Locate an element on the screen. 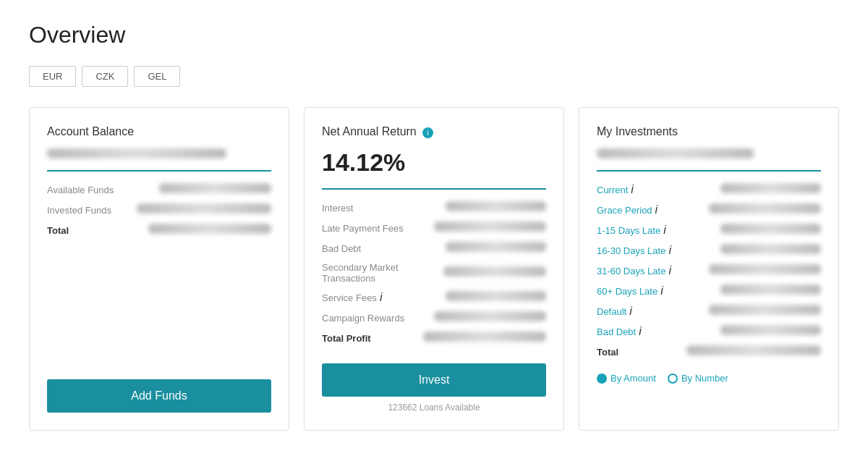 This screenshot has height=456, width=868. net-annual-return-title: Net Annual Return i is located at coordinates (434, 132).